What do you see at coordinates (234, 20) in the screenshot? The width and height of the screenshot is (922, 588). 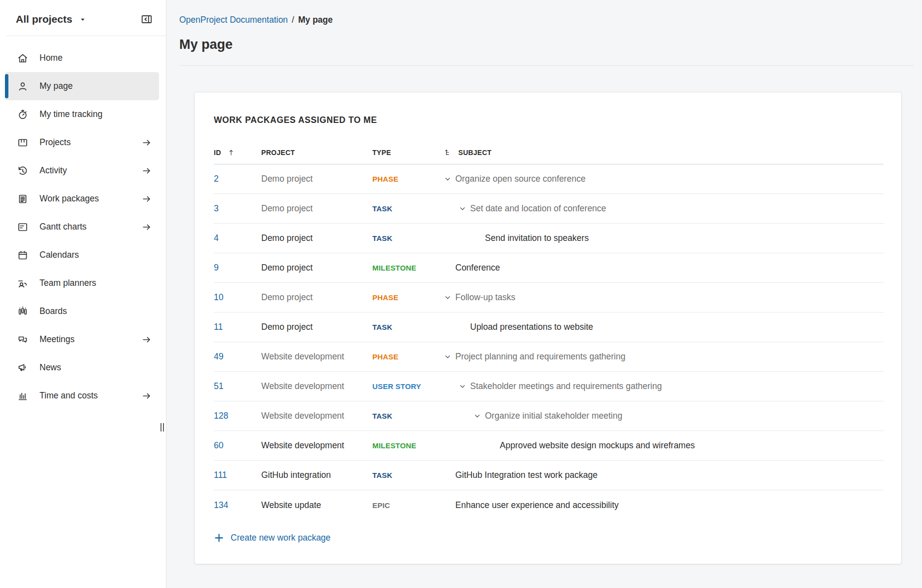 I see `breadcrumb-parent-link: OpenProject Documentation` at bounding box center [234, 20].